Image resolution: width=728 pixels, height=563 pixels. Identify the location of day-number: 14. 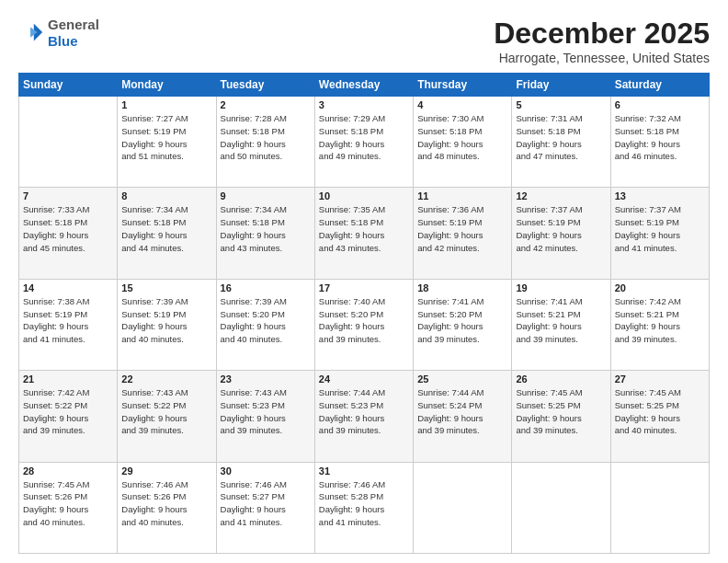
(68, 288).